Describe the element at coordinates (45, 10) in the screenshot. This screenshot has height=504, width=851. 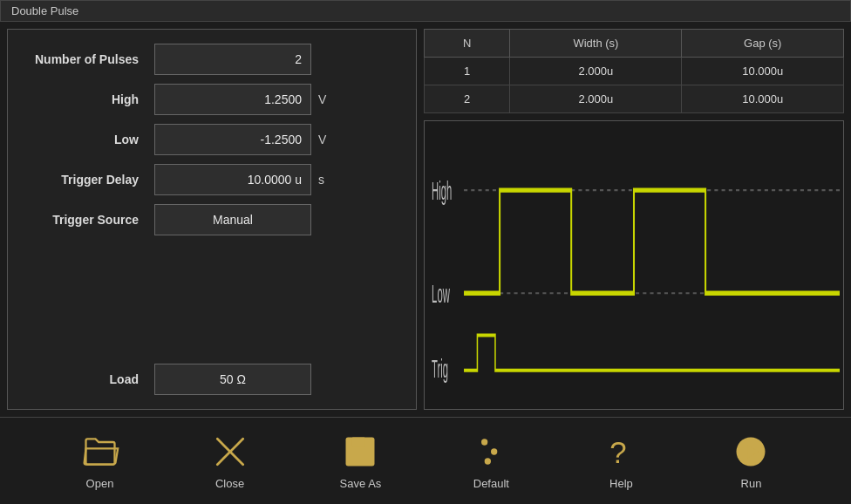
I see `window-title: Double Pulse` at that location.